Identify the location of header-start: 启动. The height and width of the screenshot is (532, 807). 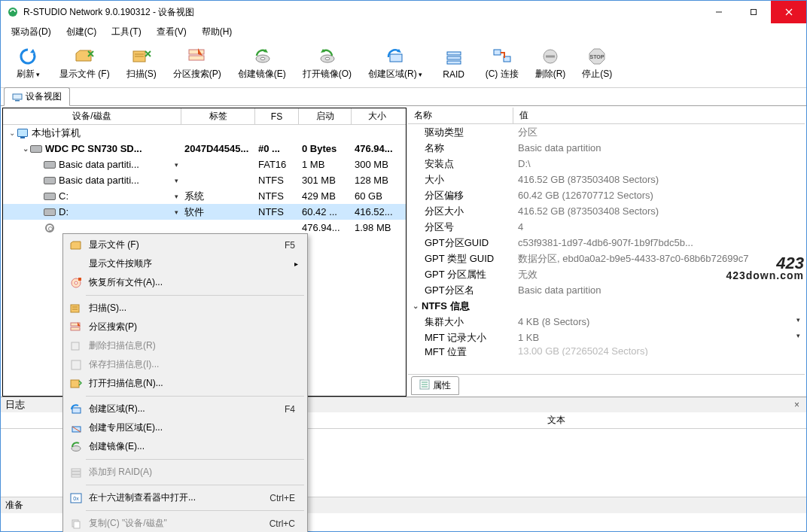
(325, 116).